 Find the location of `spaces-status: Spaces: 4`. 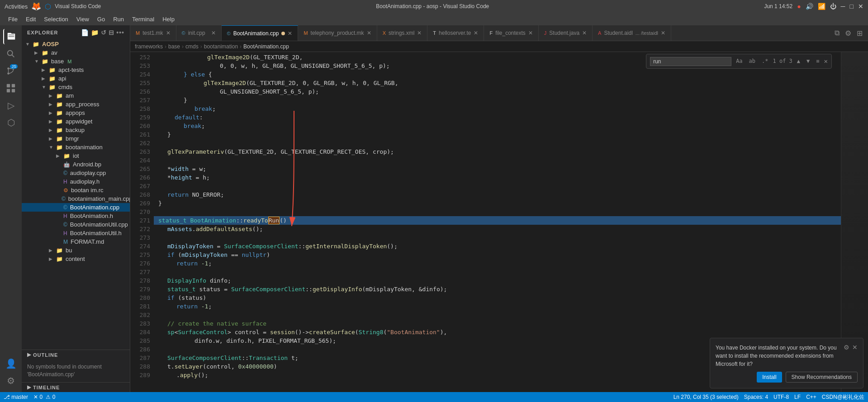

spaces-status: Spaces: 4 is located at coordinates (756, 397).